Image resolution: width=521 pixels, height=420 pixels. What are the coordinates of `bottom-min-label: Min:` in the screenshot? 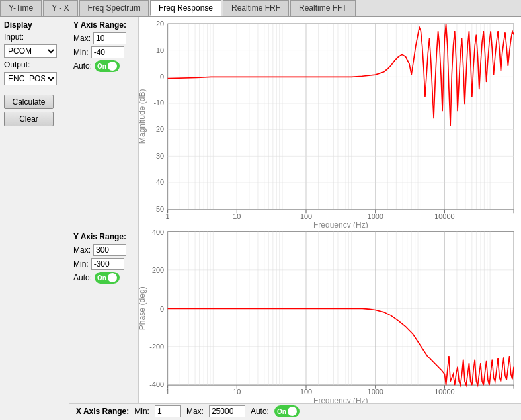 It's located at (81, 264).